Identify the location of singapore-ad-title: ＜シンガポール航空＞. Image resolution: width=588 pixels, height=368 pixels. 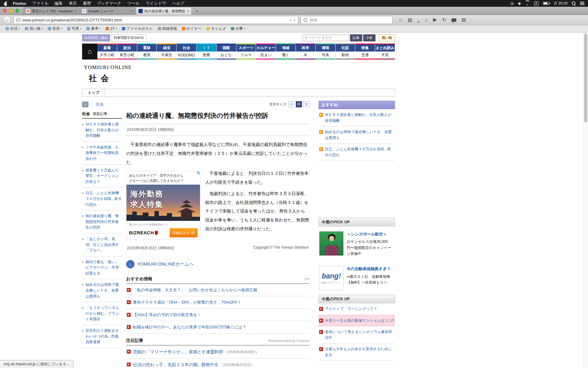
(371, 234).